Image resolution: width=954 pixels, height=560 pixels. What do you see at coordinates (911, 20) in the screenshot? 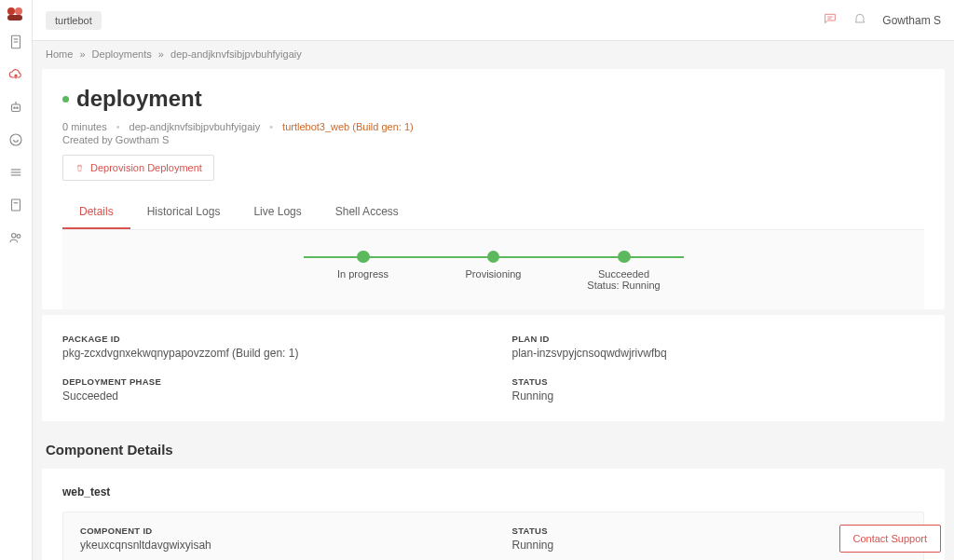
I see `user-name: Gowtham S` at bounding box center [911, 20].